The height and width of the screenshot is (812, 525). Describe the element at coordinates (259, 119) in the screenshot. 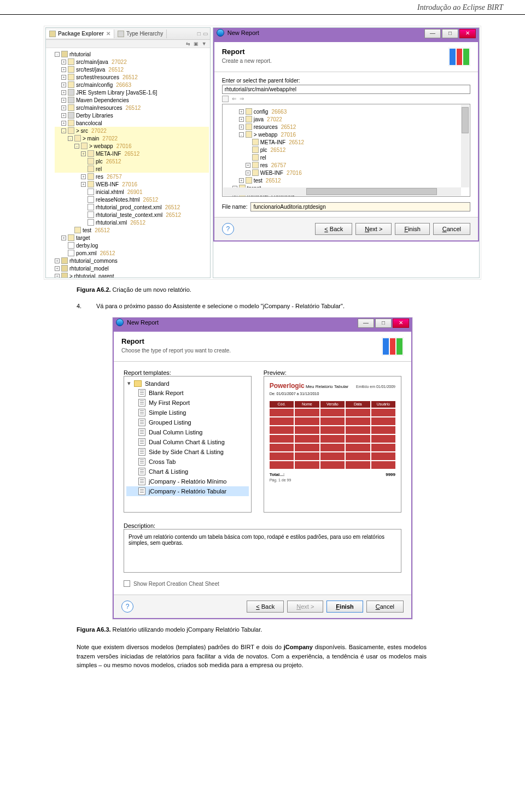

I see `tree-item-label: java` at that location.